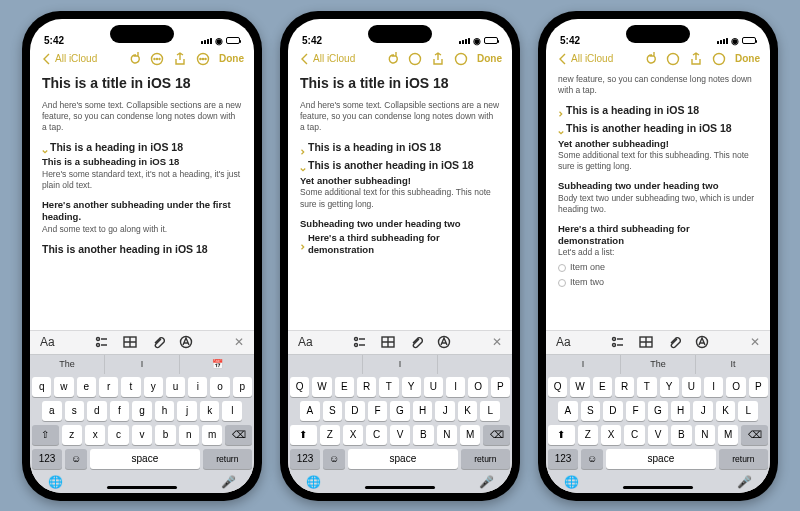  Describe the element at coordinates (142, 212) in the screenshot. I see `subheading: Here's another subheading under the firs…` at that location.